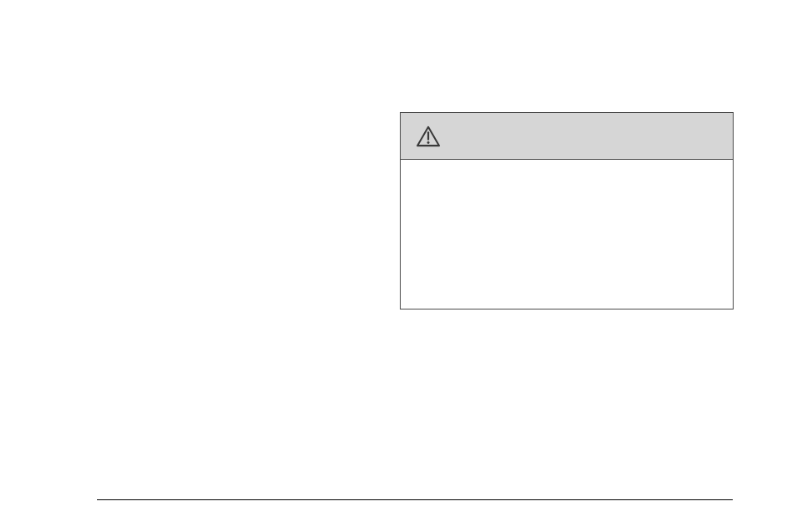 Image resolution: width=798 pixels, height=532 pixels. I want to click on footer-divider, so click(415, 500).